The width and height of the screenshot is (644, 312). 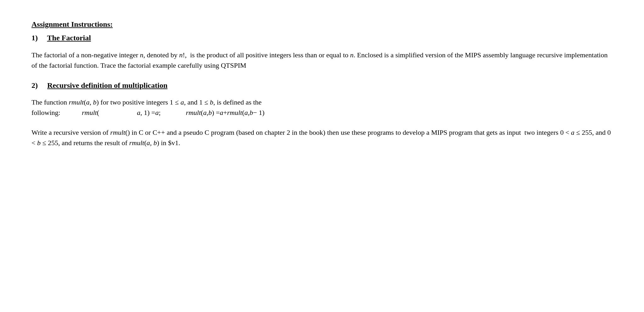 I want to click on formula2-b2: b, so click(x=251, y=113).